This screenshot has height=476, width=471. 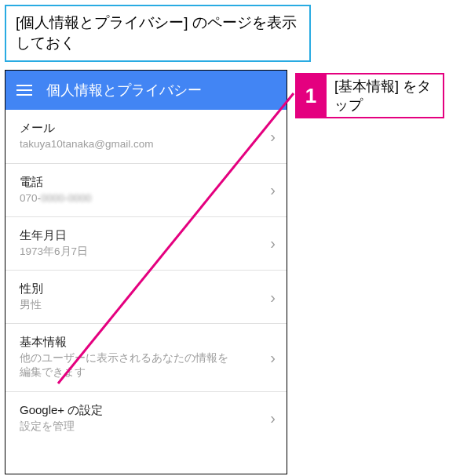 What do you see at coordinates (146, 297) in the screenshot?
I see `list-item: 性別 男性 ›` at bounding box center [146, 297].